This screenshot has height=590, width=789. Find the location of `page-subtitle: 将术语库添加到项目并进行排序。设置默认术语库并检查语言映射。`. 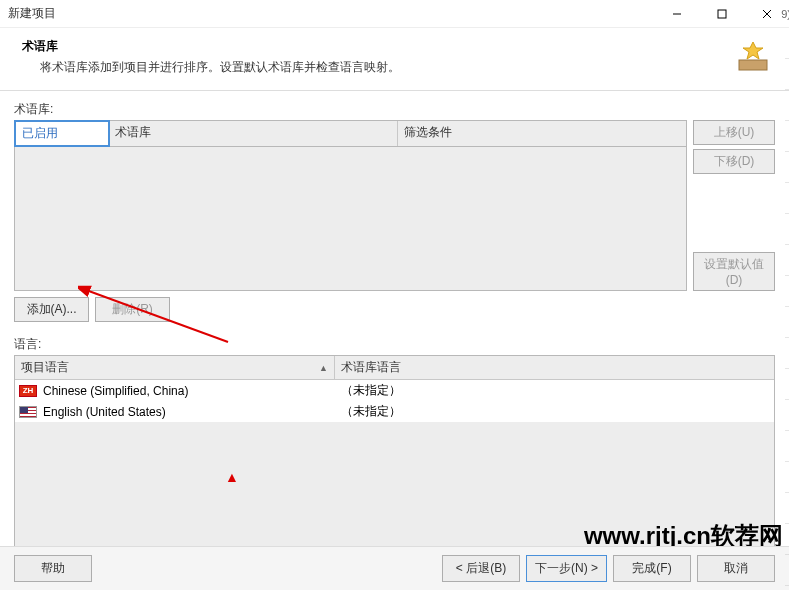

page-subtitle: 将术语库添加到项目并进行排序。设置默认术语库并检查语言映射。 is located at coordinates (406, 68).